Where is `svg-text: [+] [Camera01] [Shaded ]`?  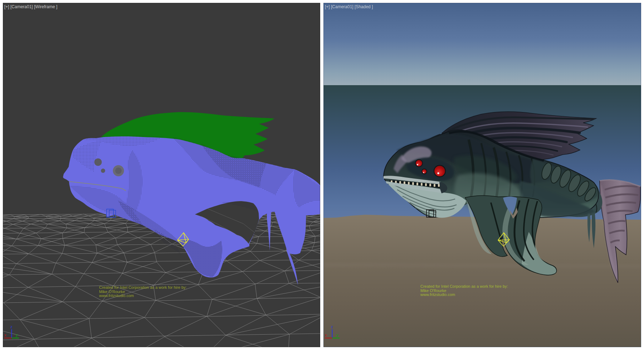 svg-text: [+] [Camera01] [Shaded ] is located at coordinates (349, 7).